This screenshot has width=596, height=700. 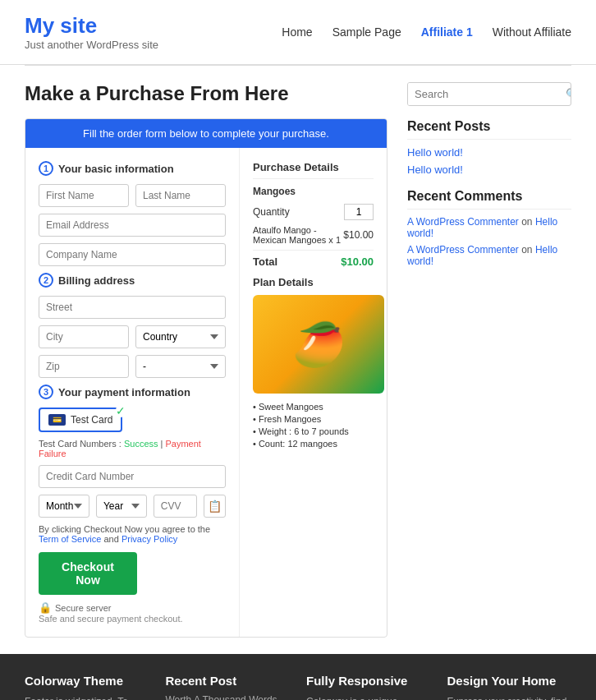 I want to click on street-input, so click(x=132, y=307).